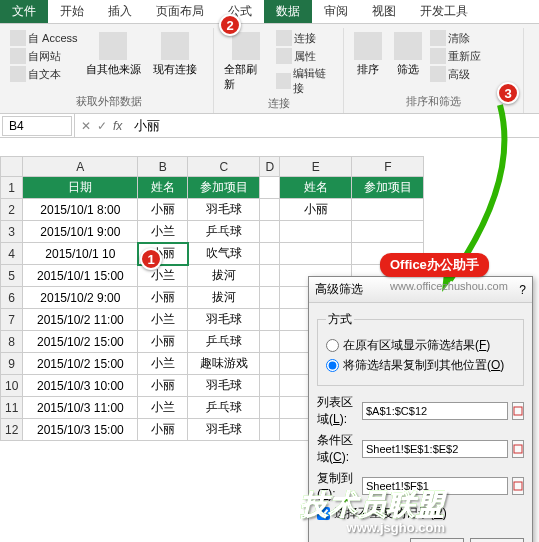 The height and width of the screenshot is (542, 539). I want to click on cell-A7: 2015/10/2 11:00, so click(80, 320).